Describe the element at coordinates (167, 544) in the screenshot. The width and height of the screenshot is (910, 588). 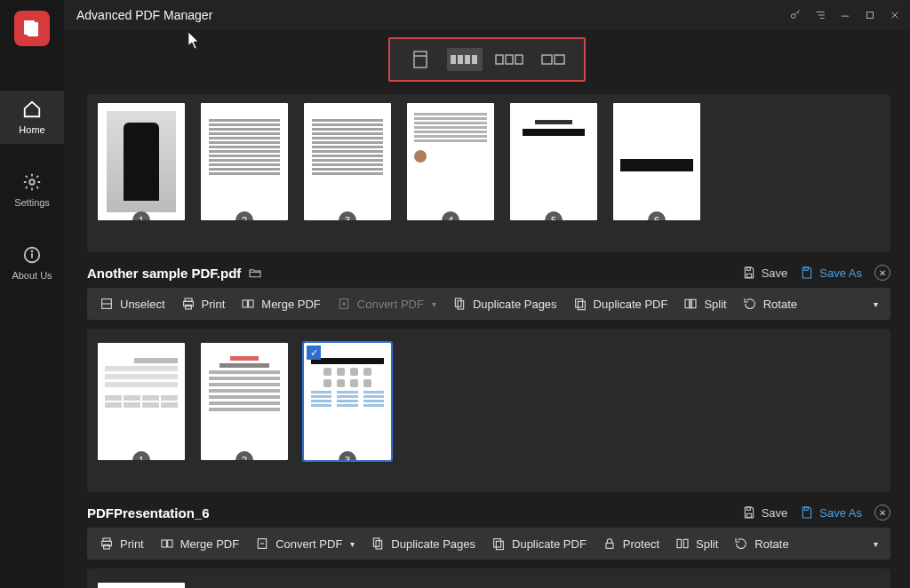
I see `merge-icon` at that location.